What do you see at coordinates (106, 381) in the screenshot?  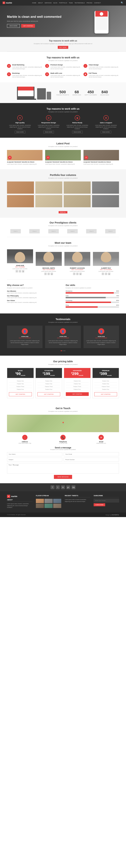 I see `pricing-feature-premium-1: Feature One` at bounding box center [106, 381].